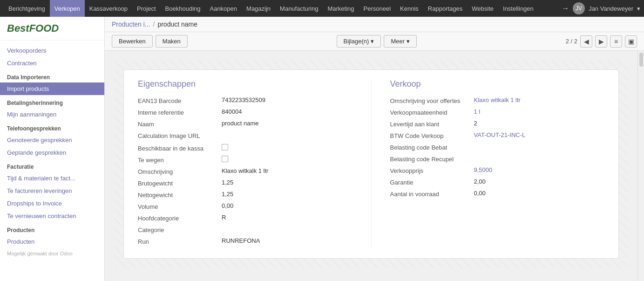 This screenshot has width=644, height=281. What do you see at coordinates (52, 229) in the screenshot?
I see `sidebar-section-producten: Producten` at bounding box center [52, 229].